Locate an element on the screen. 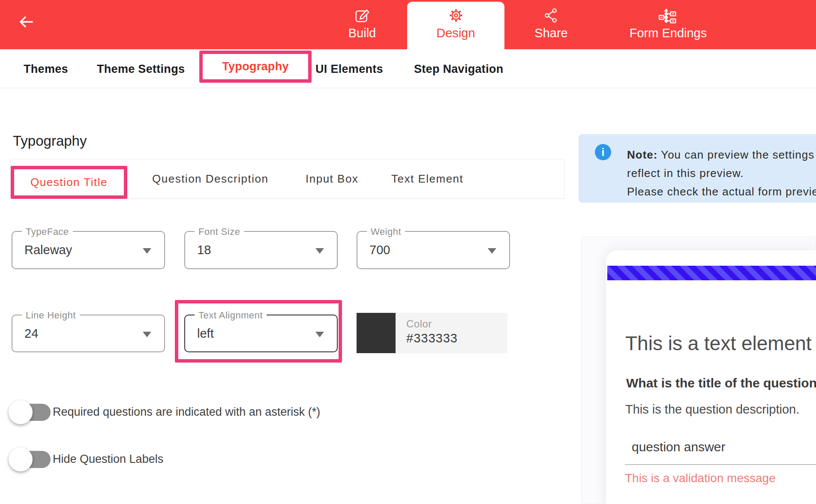 Image resolution: width=816 pixels, height=504 pixels. design-subnav: Themes Theme Settings Typography UI Elem… is located at coordinates (408, 69).